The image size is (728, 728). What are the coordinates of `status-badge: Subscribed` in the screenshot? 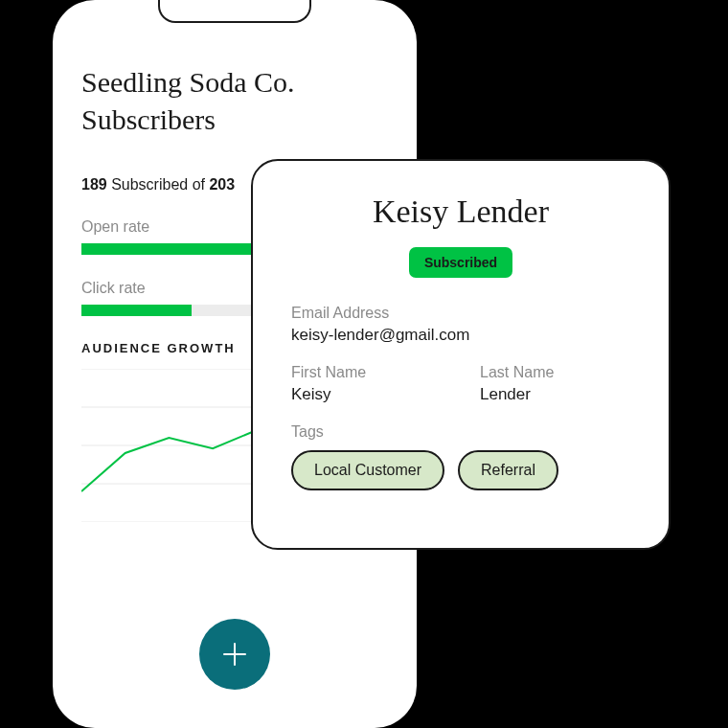 It's located at (461, 262).